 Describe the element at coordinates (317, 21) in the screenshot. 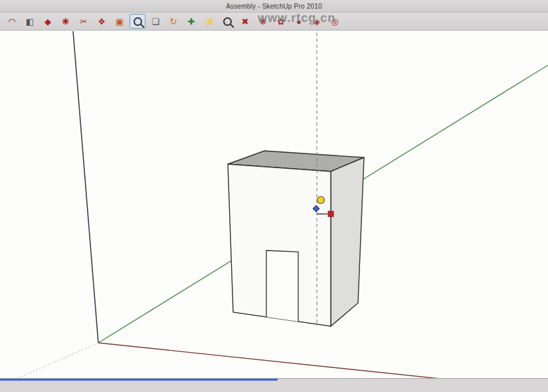

I see `section-tool-icon: ◈` at that location.